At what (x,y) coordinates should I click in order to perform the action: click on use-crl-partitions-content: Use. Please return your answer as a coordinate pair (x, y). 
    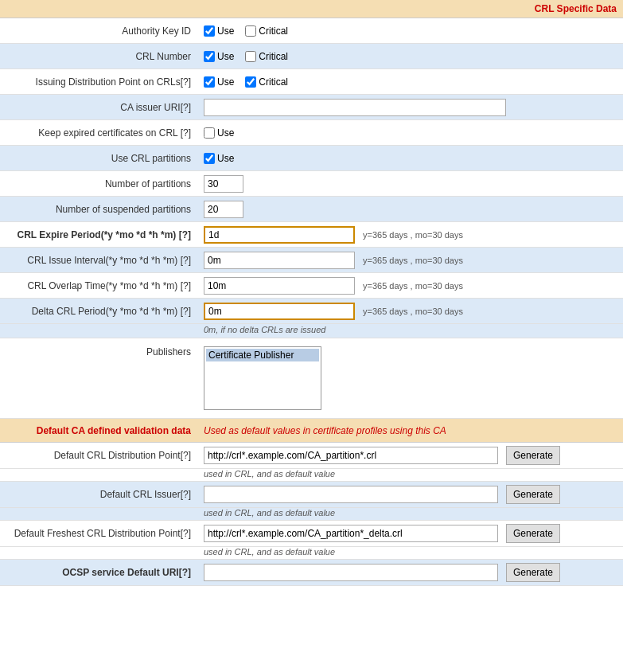
    Looking at the image, I should click on (411, 158).